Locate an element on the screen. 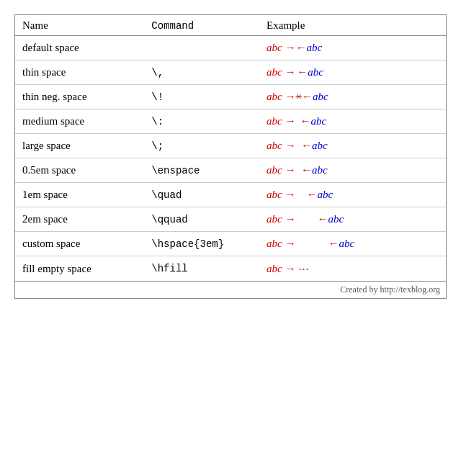 This screenshot has height=476, width=461. row-example: abc →←abc is located at coordinates (353, 48).